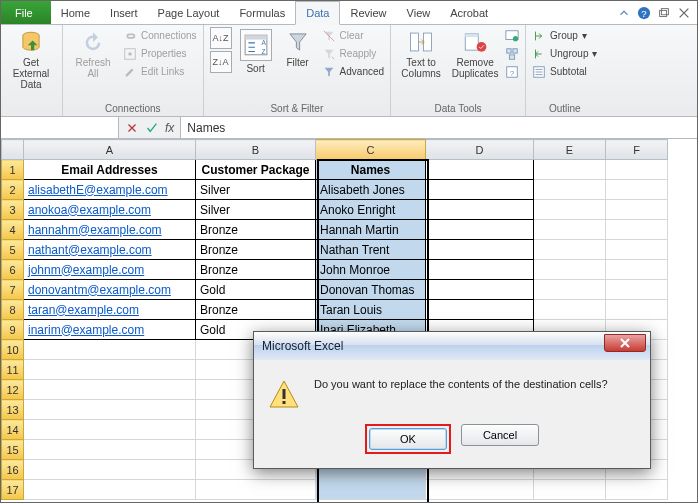  I want to click on row-header: 3, so click(13, 210).